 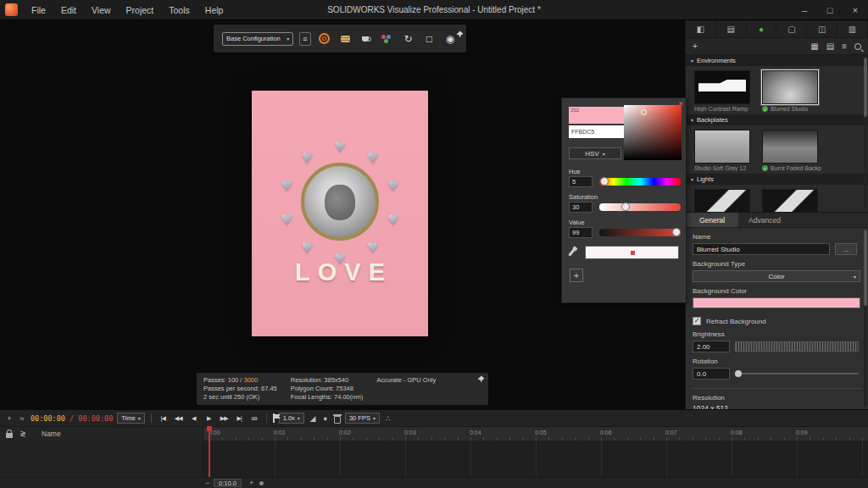 What do you see at coordinates (69, 10) in the screenshot?
I see `menu-edit: Edit` at bounding box center [69, 10].